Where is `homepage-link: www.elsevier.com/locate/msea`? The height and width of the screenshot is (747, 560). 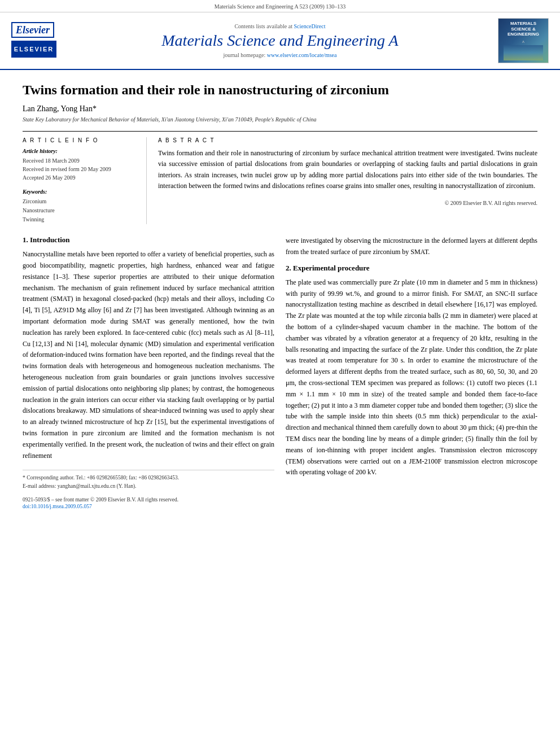 homepage-link: www.elsevier.com/locate/msea is located at coordinates (302, 55).